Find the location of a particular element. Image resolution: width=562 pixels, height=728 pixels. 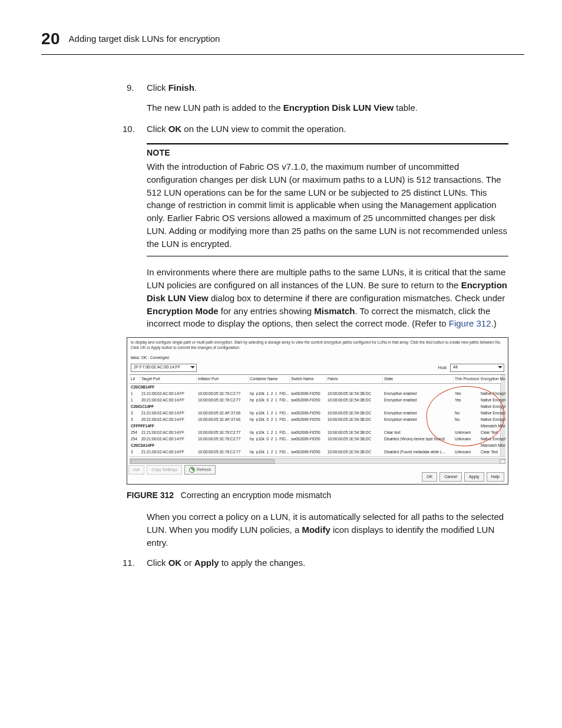

apply-button: Apply is located at coordinates (474, 477).